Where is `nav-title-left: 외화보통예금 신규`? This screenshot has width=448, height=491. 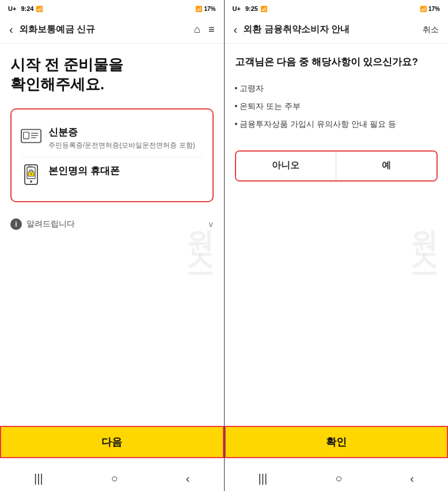
nav-title-left: 외화보통예금 신규 is located at coordinates (104, 30).